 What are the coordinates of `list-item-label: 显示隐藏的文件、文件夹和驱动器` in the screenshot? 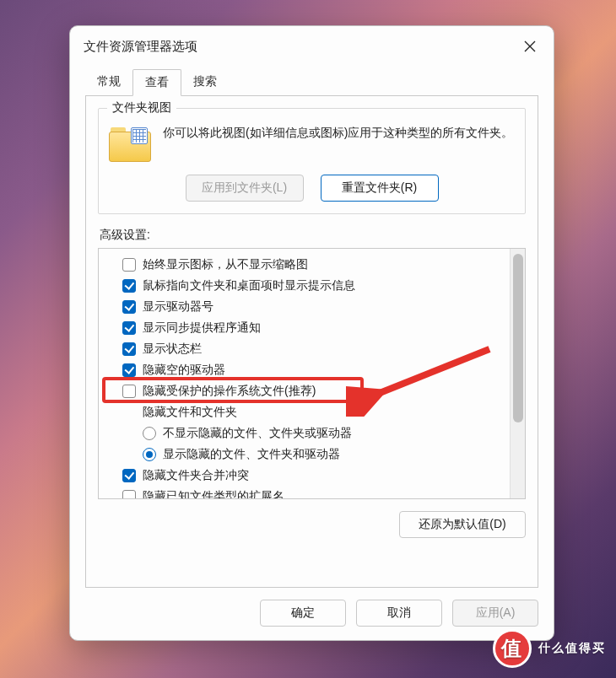 It's located at (251, 454).